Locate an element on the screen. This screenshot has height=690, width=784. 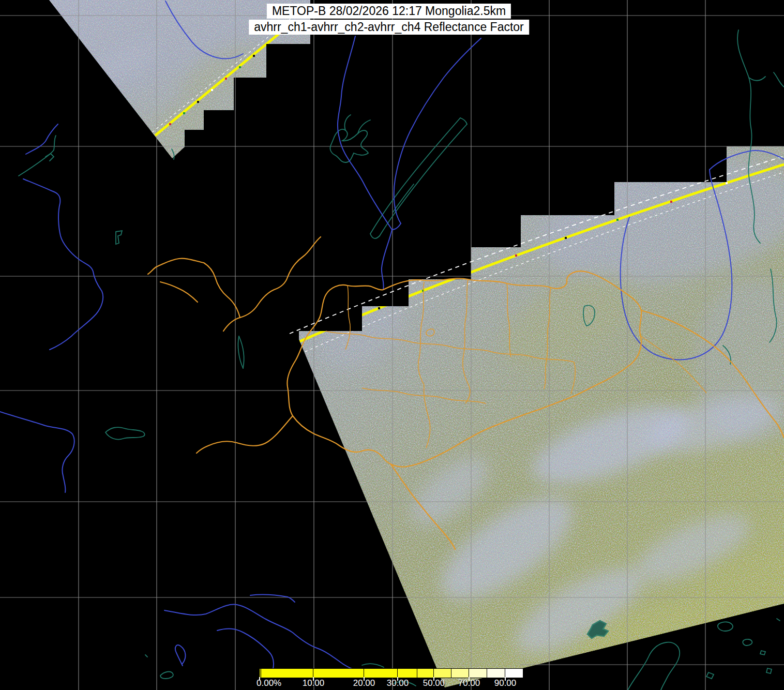
river-selenga is located at coordinates (387, 260).